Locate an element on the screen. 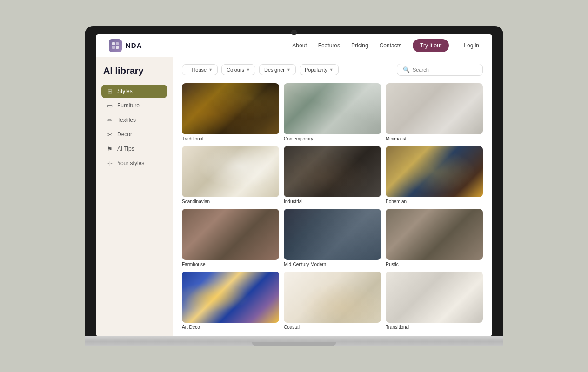  grid-item-artdeco: Art Deco is located at coordinates (231, 300).